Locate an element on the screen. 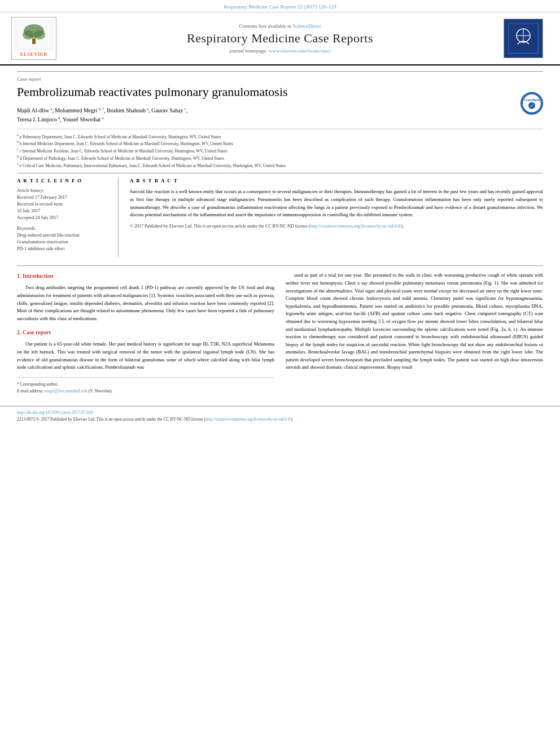  info-abstract-section: A R T I C L E I N F O Article history: R… is located at coordinates (280, 215).